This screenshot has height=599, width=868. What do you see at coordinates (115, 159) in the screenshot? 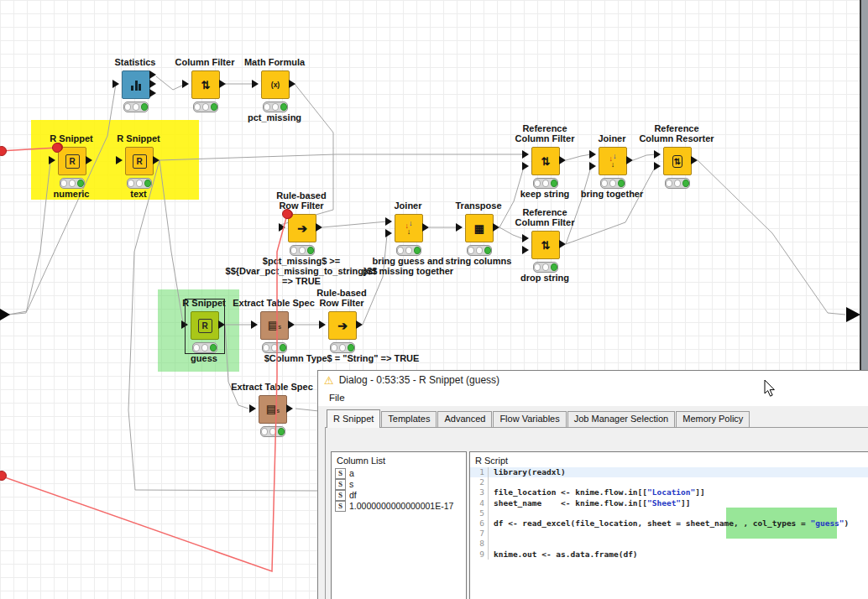
I see `yellow-annotation` at bounding box center [115, 159].